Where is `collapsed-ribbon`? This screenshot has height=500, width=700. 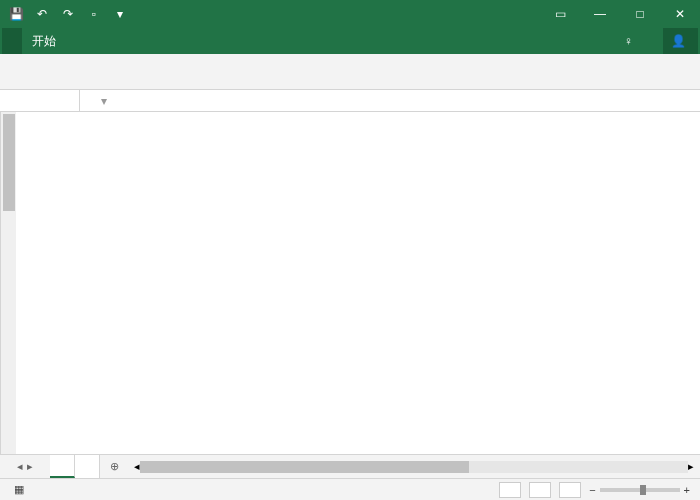 collapsed-ribbon is located at coordinates (350, 72).